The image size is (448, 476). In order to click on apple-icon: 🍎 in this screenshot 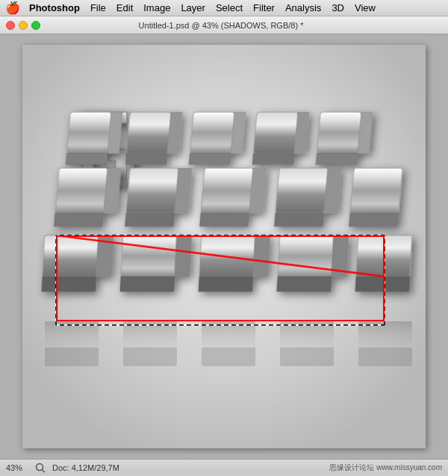, I will do `click(13, 7)`.